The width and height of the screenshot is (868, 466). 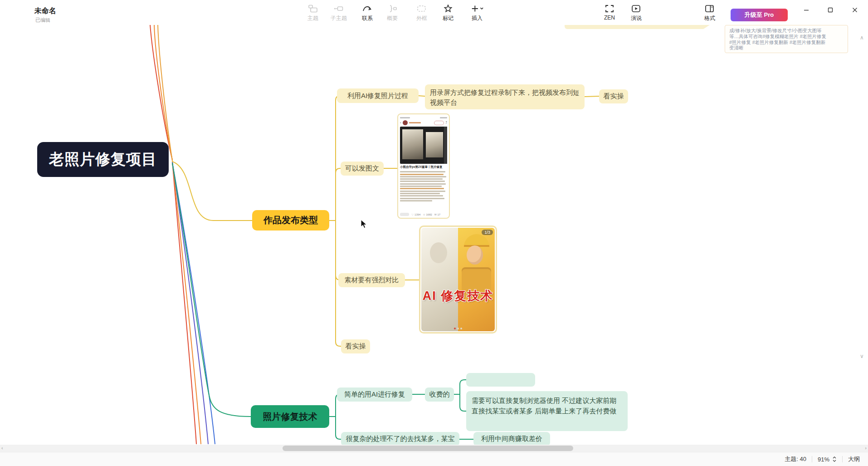 I want to click on toolbar-insert-button: 插入, so click(x=477, y=13).